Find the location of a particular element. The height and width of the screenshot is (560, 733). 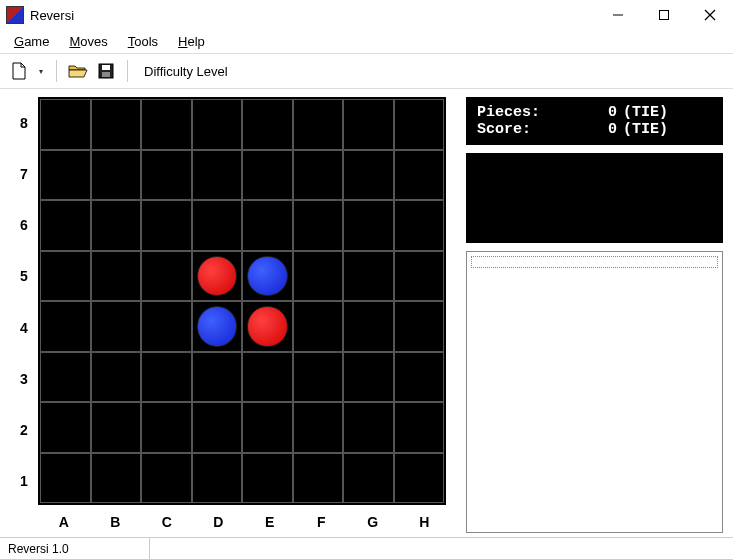

square-A5 is located at coordinates (66, 276).